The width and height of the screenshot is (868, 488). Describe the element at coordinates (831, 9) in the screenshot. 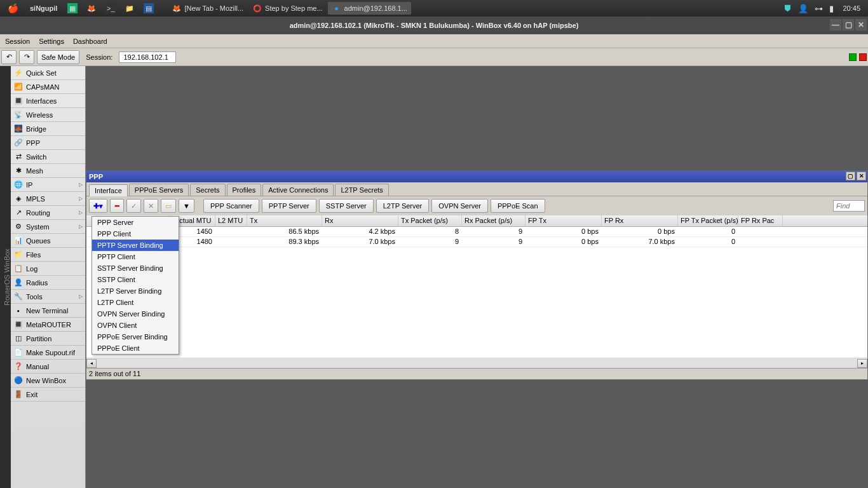

I see `battery-icon: ▮` at that location.